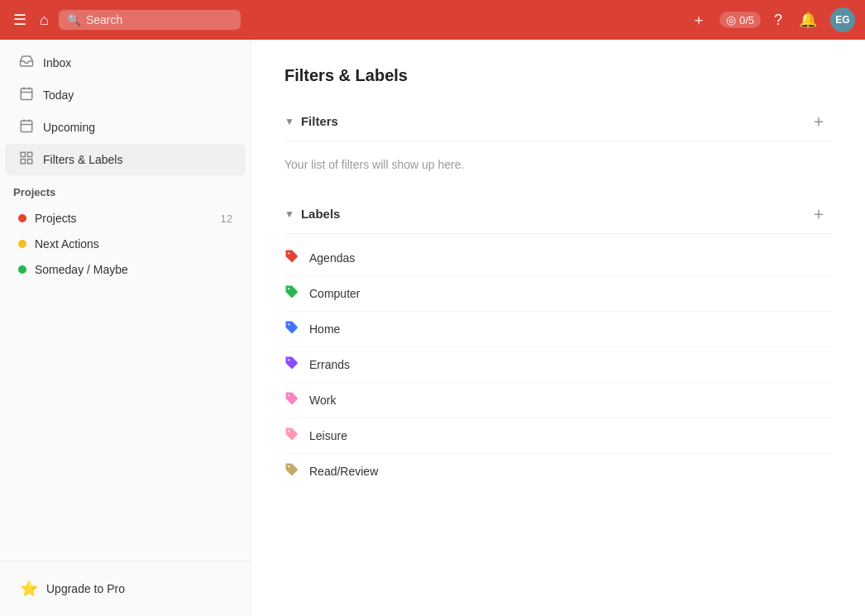  I want to click on sidebar-nav: Inbox Today Upcoming Filters & Labels Pr…, so click(126, 166).